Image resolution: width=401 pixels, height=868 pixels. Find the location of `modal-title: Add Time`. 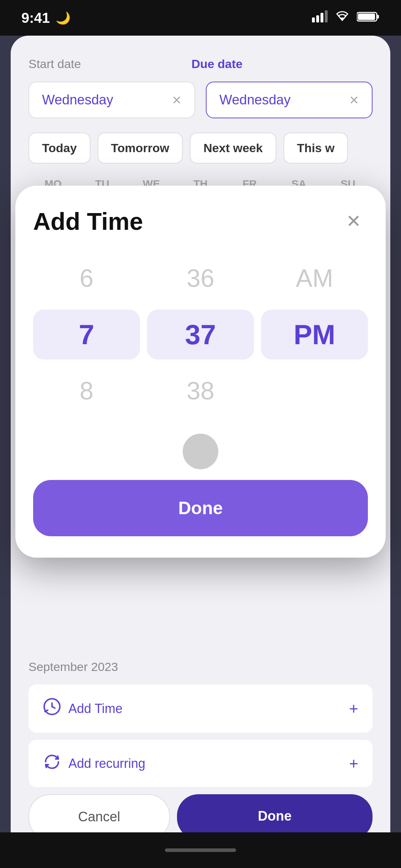

modal-title: Add Time is located at coordinates (88, 221).